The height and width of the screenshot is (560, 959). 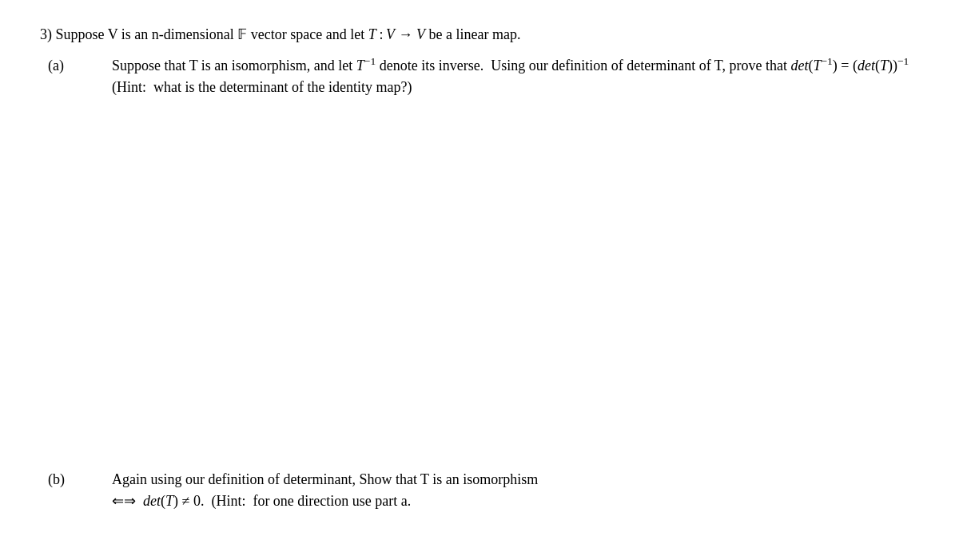 What do you see at coordinates (46, 34) in the screenshot?
I see `problem-number: 3)` at bounding box center [46, 34].